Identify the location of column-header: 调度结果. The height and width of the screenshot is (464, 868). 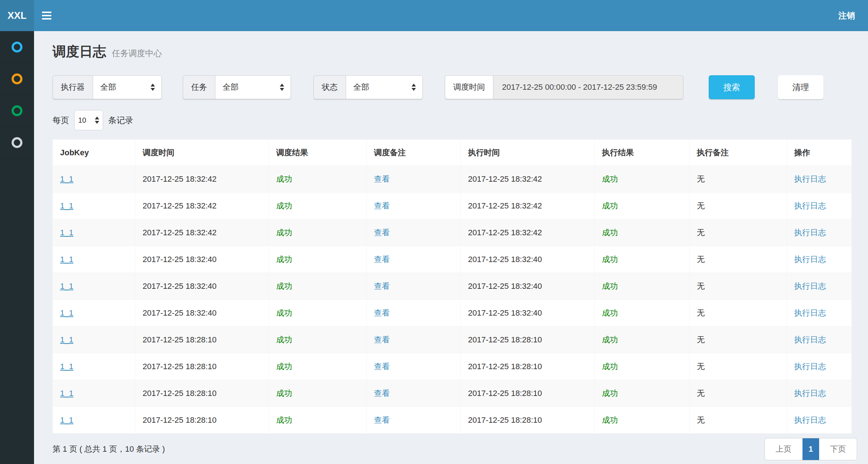
(318, 153).